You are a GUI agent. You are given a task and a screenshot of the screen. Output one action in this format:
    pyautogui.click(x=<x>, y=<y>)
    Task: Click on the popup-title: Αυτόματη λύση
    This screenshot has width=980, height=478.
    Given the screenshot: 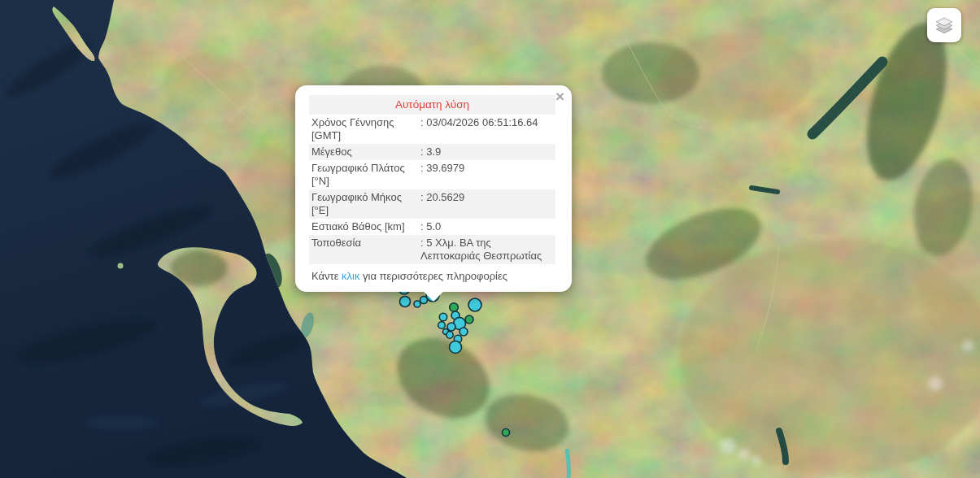 What is the action you would take?
    pyautogui.click(x=433, y=105)
    